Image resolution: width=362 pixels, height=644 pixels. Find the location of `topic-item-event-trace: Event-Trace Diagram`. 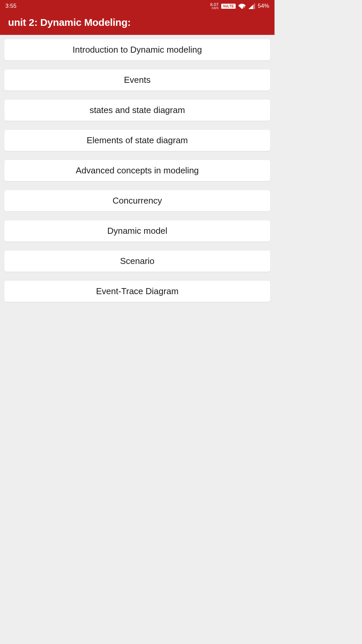

topic-item-event-trace: Event-Trace Diagram is located at coordinates (137, 291).